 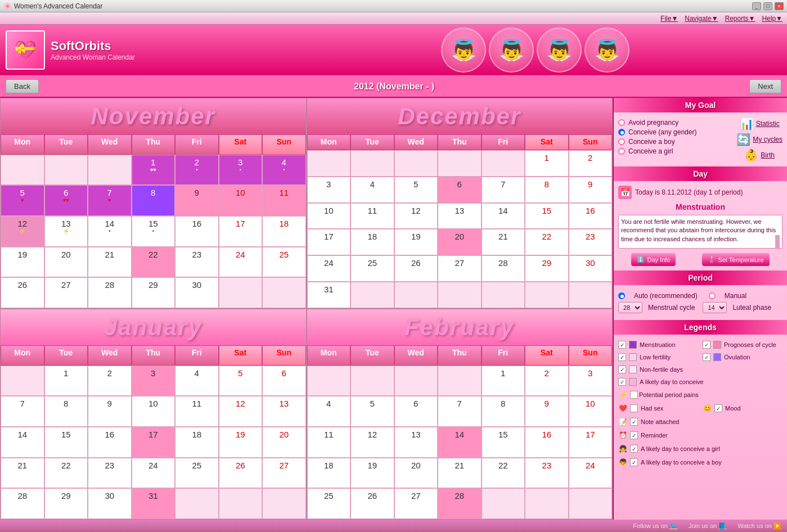 I want to click on goal-girl-radio, so click(x=622, y=151).